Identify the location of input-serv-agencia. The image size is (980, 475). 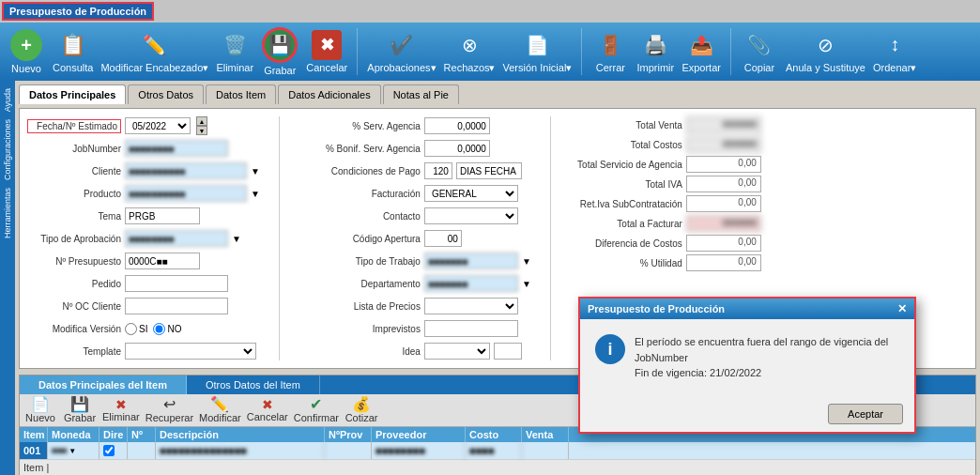
(457, 126).